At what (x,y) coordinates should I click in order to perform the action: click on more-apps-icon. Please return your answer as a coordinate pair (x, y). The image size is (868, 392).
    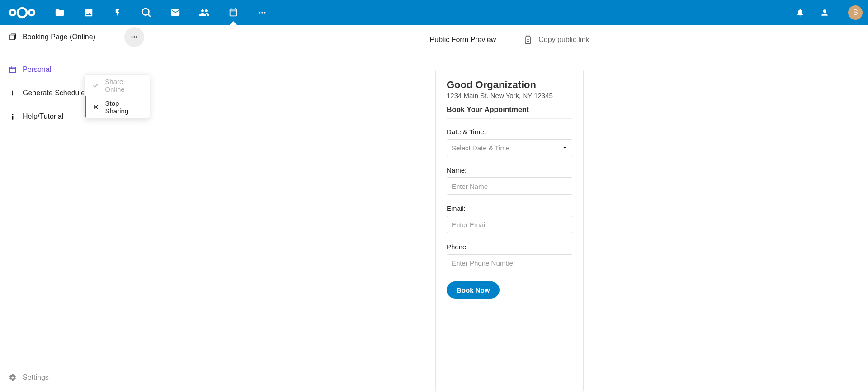
    Looking at the image, I should click on (262, 13).